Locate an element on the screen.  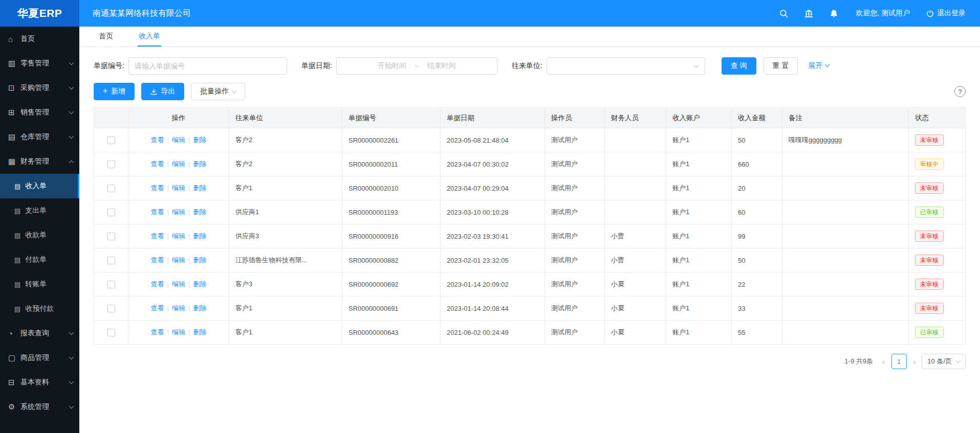
date-range-picker: 开始时间 ~ 结束时间 is located at coordinates (417, 66).